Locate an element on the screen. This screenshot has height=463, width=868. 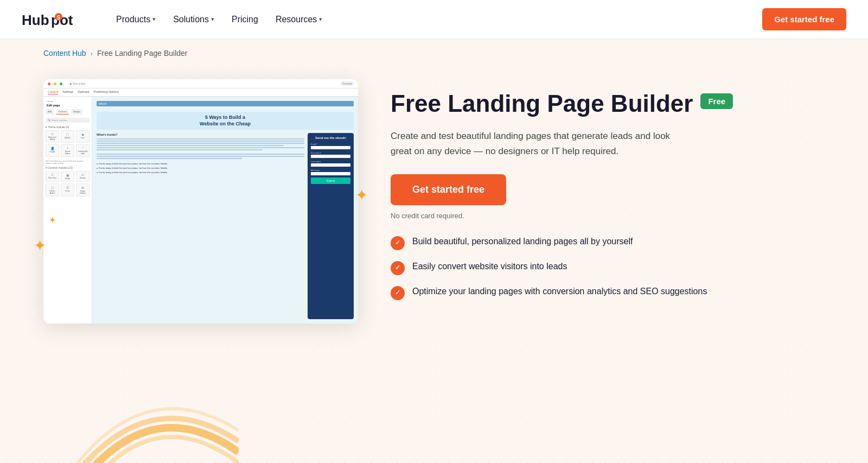
mock-common-modules: ≡Rich Text ▣Image HHeader ⬡Call-to-Actio… is located at coordinates (67, 183).